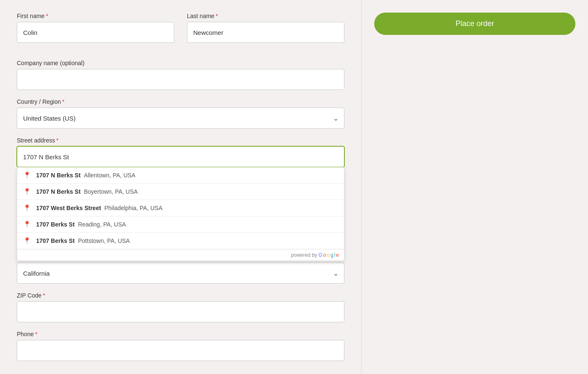 The height and width of the screenshot is (374, 588). Describe the element at coordinates (86, 175) in the screenshot. I see `autocomplete-item-text: 1707 N Berks St Allentown, PA, USA` at that location.